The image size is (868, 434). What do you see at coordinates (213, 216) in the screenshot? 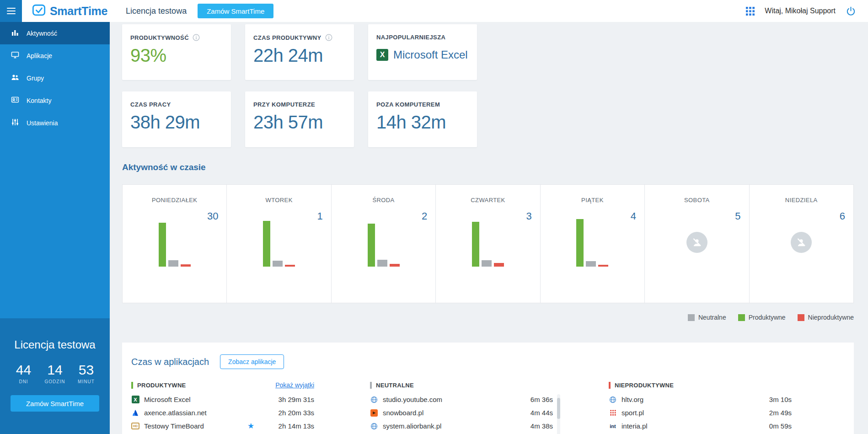
I see `day-date: 30` at bounding box center [213, 216].